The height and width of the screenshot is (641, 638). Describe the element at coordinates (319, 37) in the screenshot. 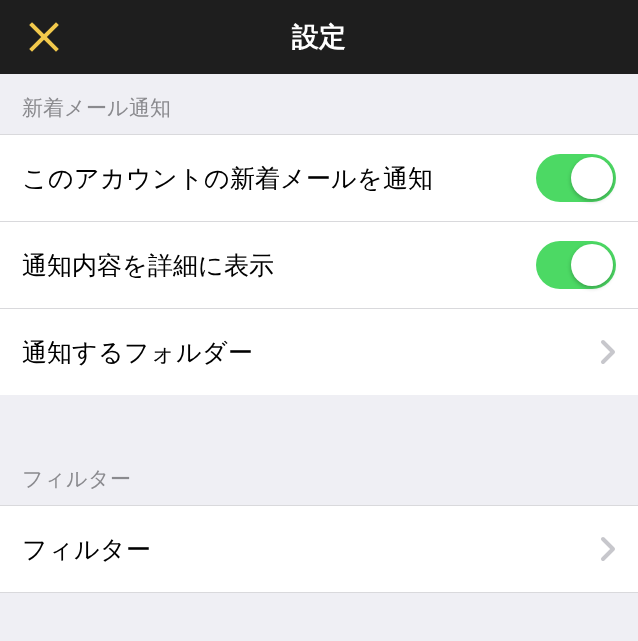

I see `page-title: 設定` at that location.